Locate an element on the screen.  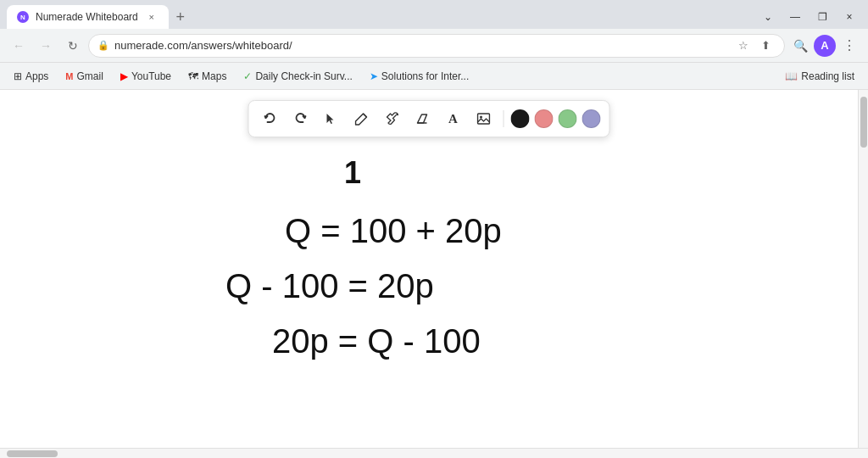
title-bar: N Numerade Whiteboard × + ⌄ — ❐ × is located at coordinates (434, 14).